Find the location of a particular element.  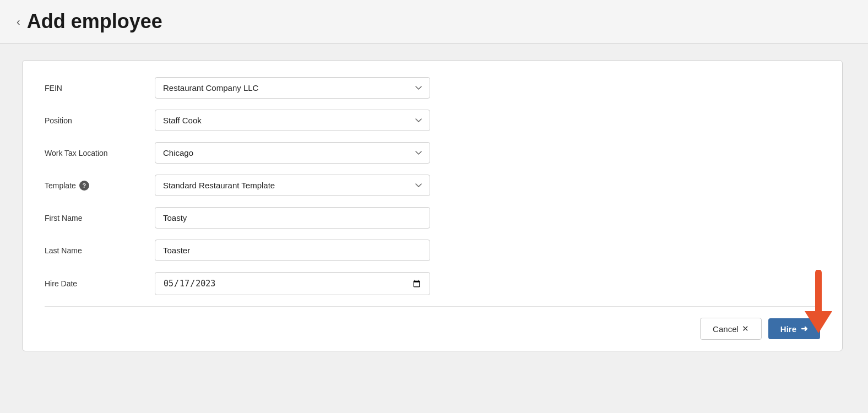

back-button: ‹ is located at coordinates (19, 22).